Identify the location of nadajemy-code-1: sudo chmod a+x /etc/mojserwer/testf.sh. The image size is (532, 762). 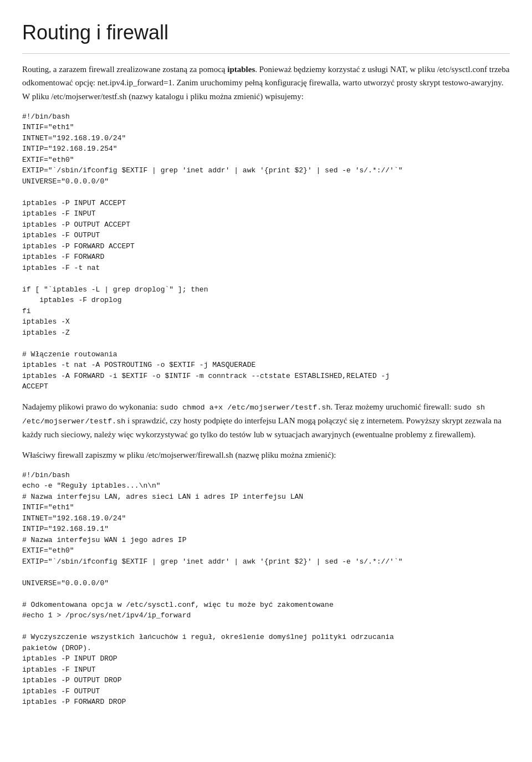
(245, 408).